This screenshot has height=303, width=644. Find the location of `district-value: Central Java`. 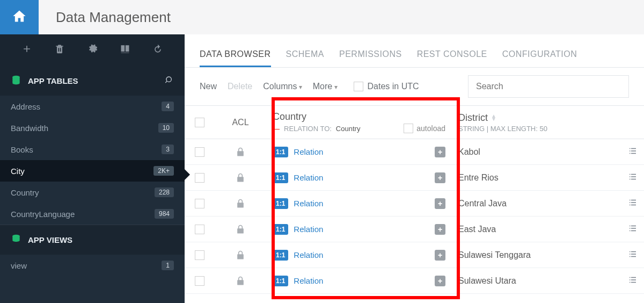

district-value: Central Java is located at coordinates (482, 204).